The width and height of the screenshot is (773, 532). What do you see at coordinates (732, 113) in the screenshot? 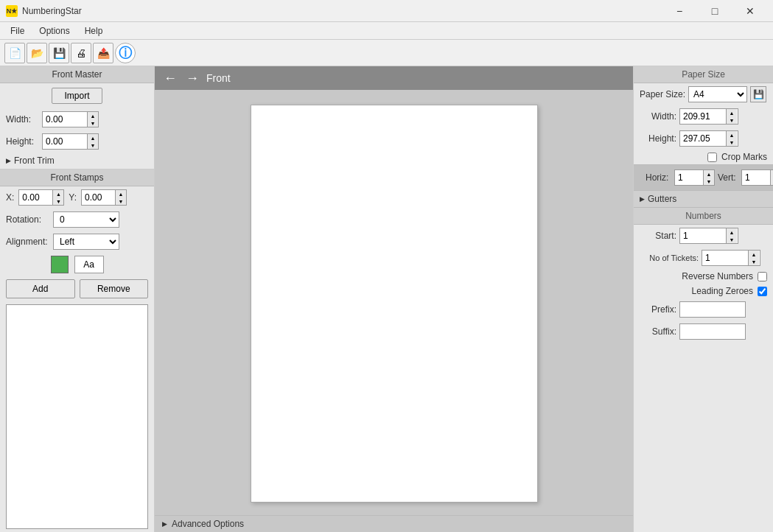
I see `paper-width-up-button: ▲` at bounding box center [732, 113].